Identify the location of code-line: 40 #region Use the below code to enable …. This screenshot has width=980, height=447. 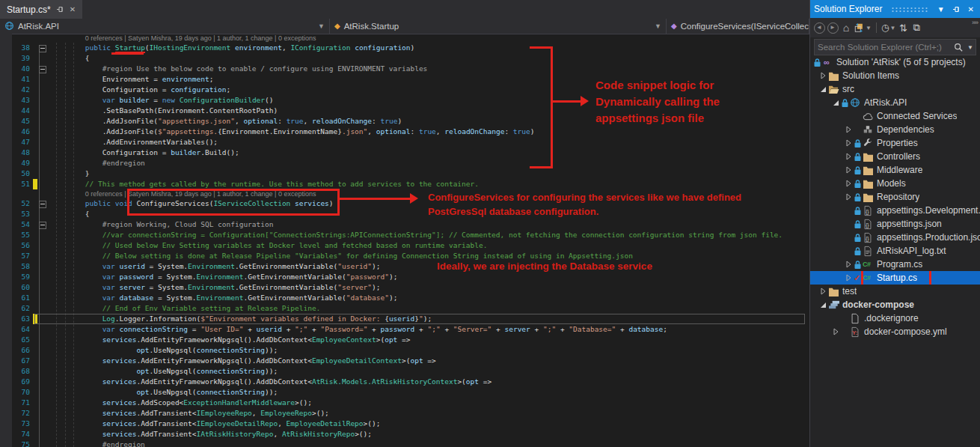
(405, 69).